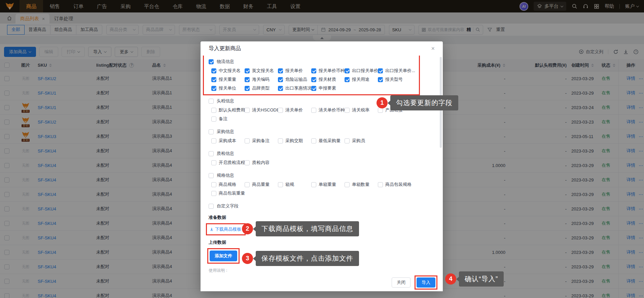 The width and height of the screenshot is (644, 298). I want to click on download-icon, so click(212, 229).